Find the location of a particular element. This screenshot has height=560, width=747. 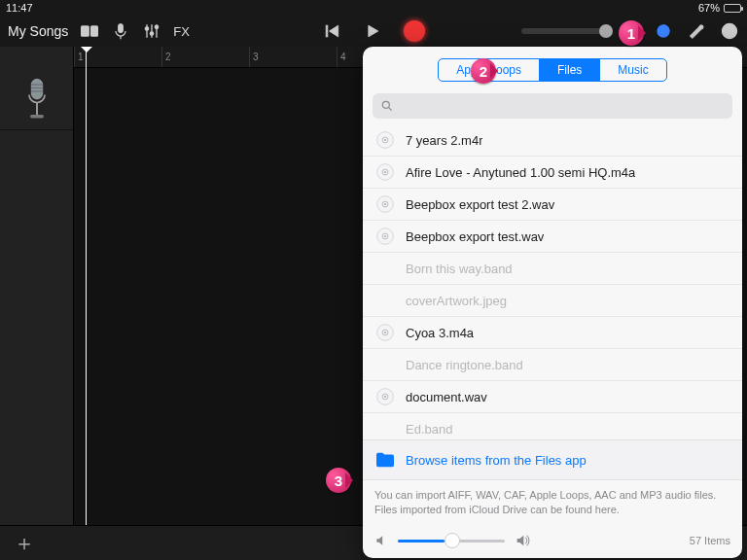

annotation-3: 3 is located at coordinates (338, 480).